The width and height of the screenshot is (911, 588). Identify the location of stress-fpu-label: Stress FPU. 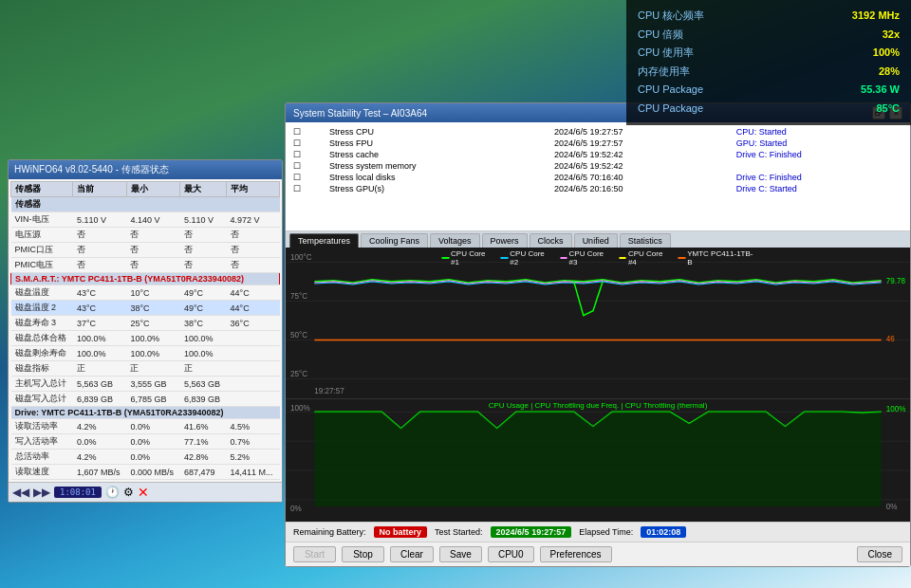
(438, 143).